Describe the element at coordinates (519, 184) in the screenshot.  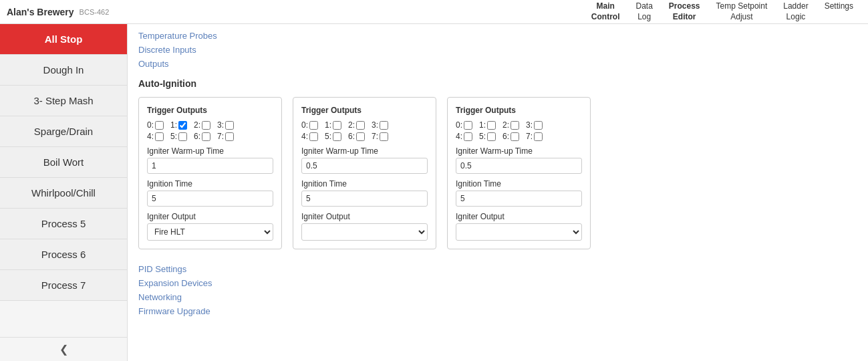
I see `ignition-label-panel-3: Ignition Time` at that location.